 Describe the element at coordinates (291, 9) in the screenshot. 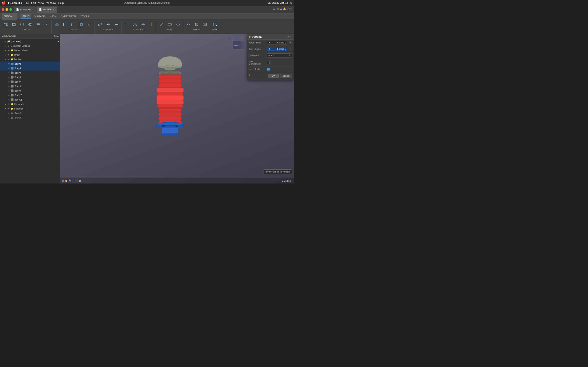

I see `account-button: AM` at that location.